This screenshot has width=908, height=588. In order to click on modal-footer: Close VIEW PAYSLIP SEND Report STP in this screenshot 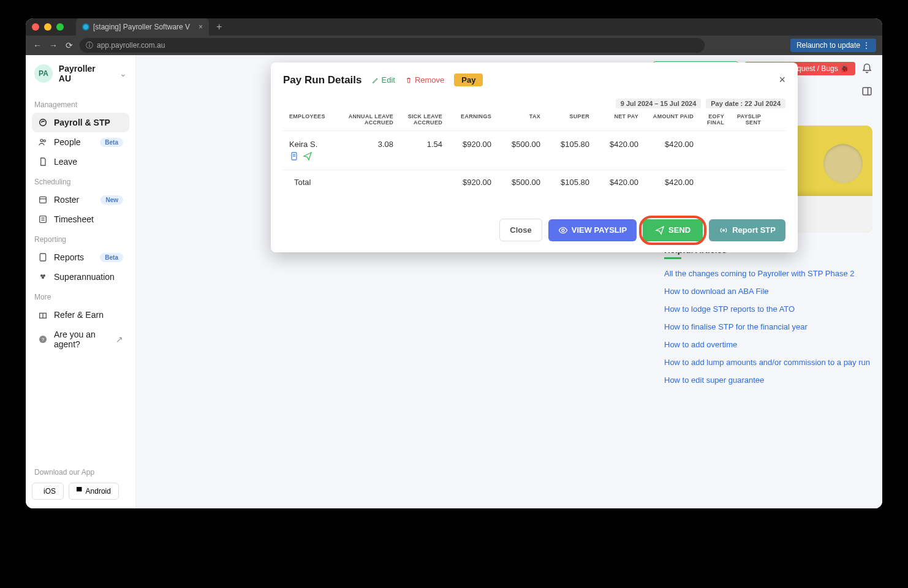, I will do `click(534, 230)`.